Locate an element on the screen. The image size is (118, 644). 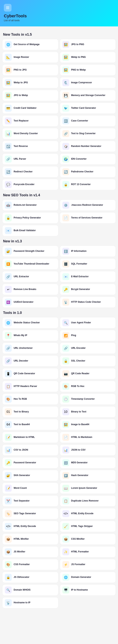
tool-card: 📊JSON to CSV is located at coordinates (88, 450).